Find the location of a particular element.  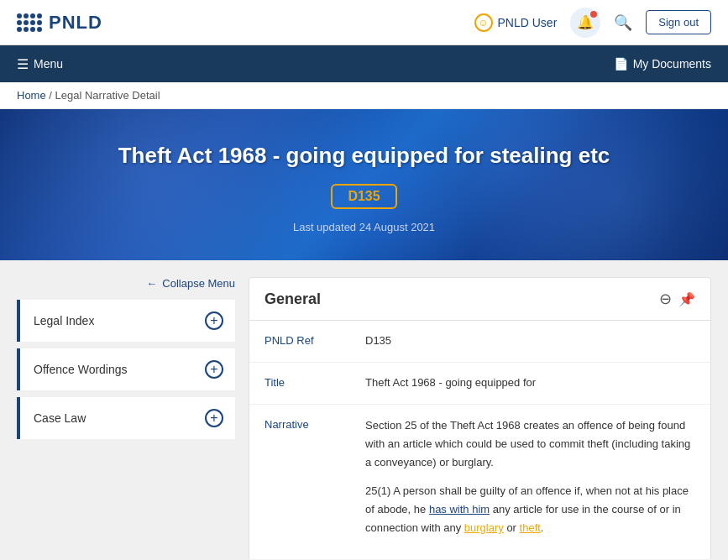

hero-title: Theft Act 1968 - going equipped for stea… is located at coordinates (364, 156).